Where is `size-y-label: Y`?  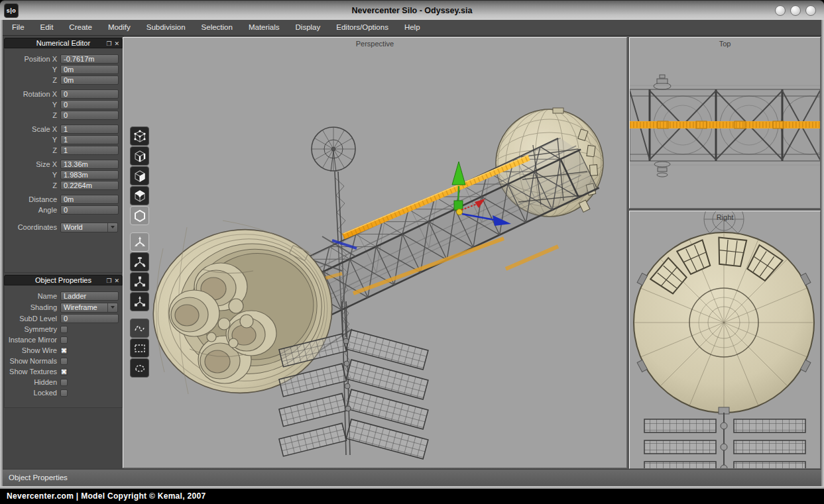
size-y-label: Y is located at coordinates (32, 175).